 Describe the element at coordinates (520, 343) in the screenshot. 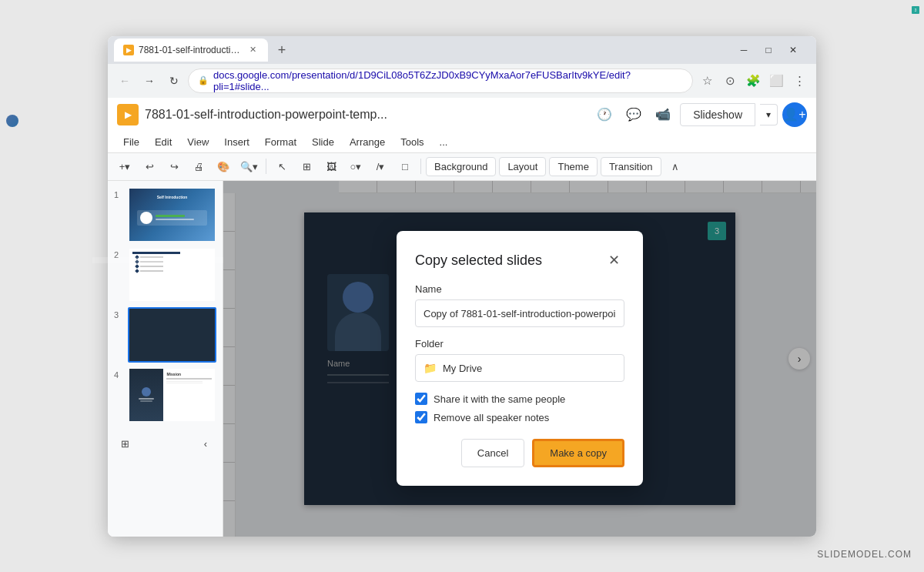

I see `folder-label: Folder` at that location.